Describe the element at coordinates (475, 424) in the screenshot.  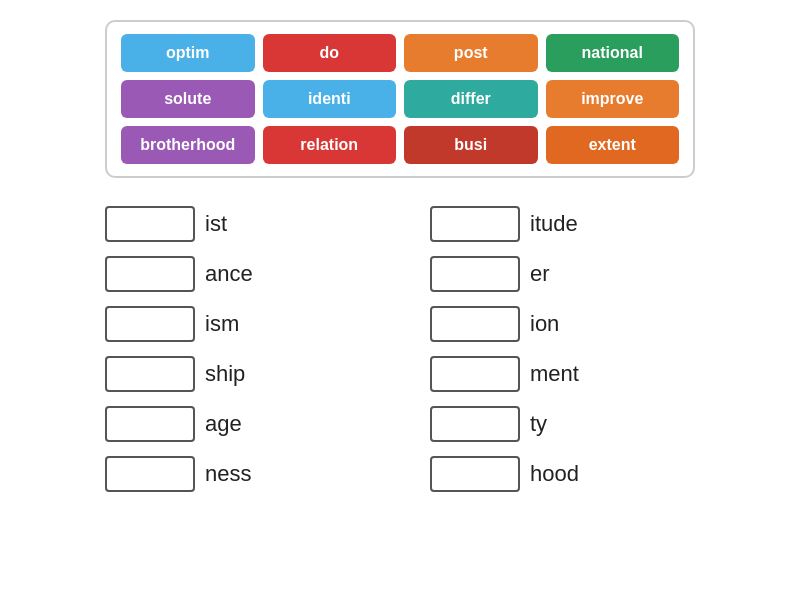
I see `drop-box-ty` at that location.